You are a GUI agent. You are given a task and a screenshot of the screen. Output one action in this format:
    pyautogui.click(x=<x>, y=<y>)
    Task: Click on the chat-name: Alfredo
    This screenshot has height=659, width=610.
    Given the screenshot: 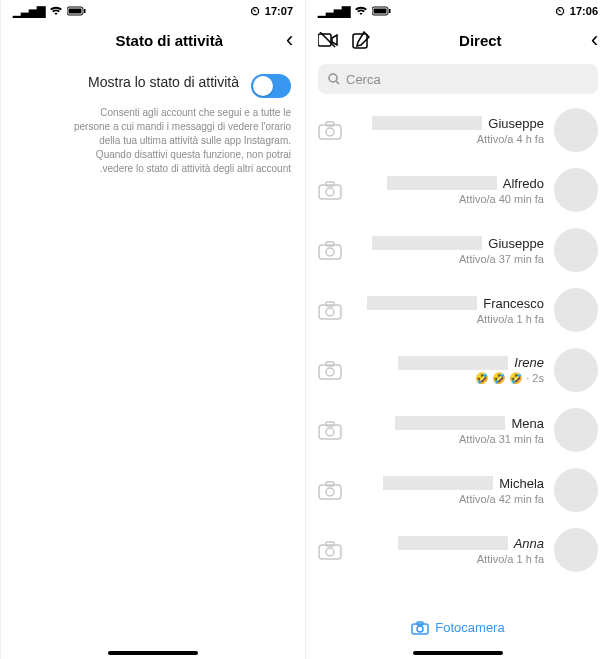 What is the action you would take?
    pyautogui.click(x=524, y=184)
    